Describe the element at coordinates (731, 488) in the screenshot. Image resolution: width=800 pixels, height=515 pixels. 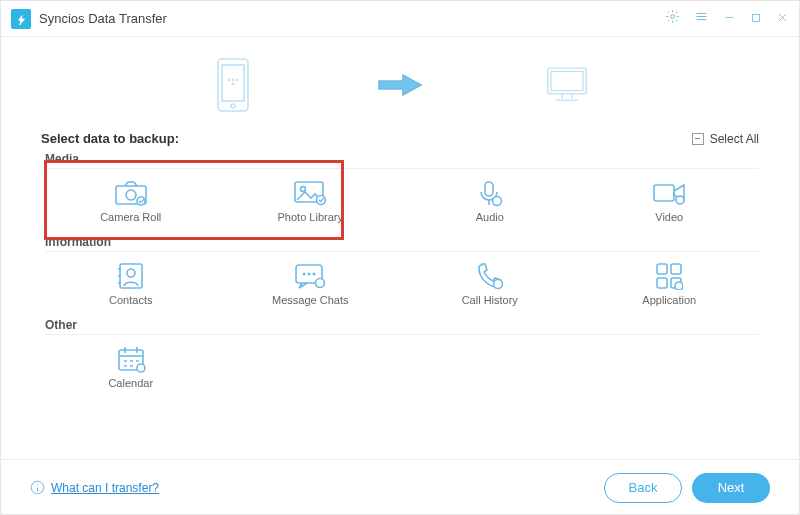
I see `next-button: Next` at that location.